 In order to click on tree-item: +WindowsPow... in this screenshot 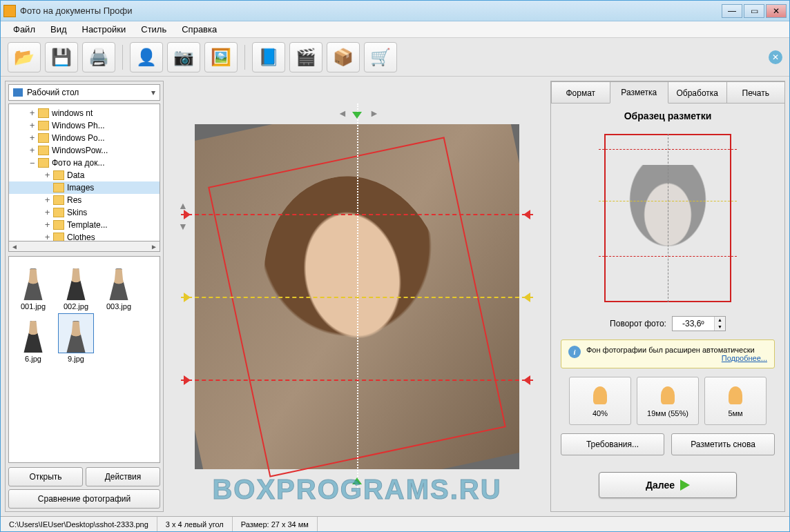, I will do `click(84, 150)`.